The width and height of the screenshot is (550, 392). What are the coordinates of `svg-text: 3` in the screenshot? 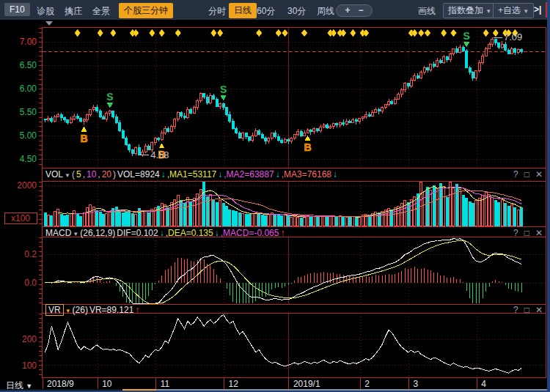 It's located at (415, 384).